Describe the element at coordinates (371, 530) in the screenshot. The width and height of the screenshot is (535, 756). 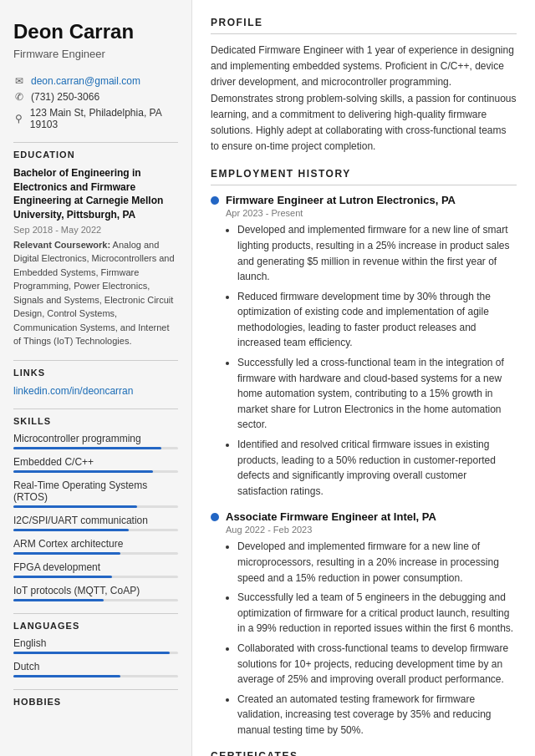
I see `job-date: Aug 2022 - Feb 2023` at that location.